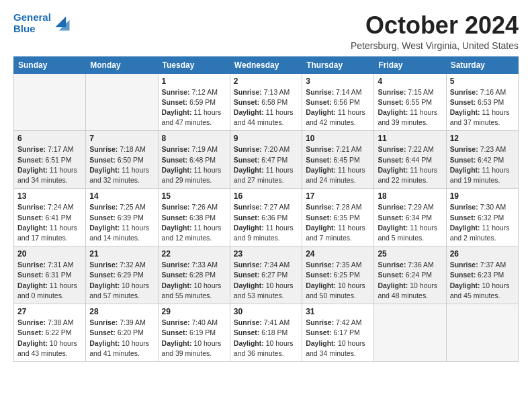 This screenshot has height=411, width=532. What do you see at coordinates (50, 218) in the screenshot?
I see `table-row: 13Sunrise: 7:24 AMSunset: 6:41 PMDayligh…` at bounding box center [50, 218].